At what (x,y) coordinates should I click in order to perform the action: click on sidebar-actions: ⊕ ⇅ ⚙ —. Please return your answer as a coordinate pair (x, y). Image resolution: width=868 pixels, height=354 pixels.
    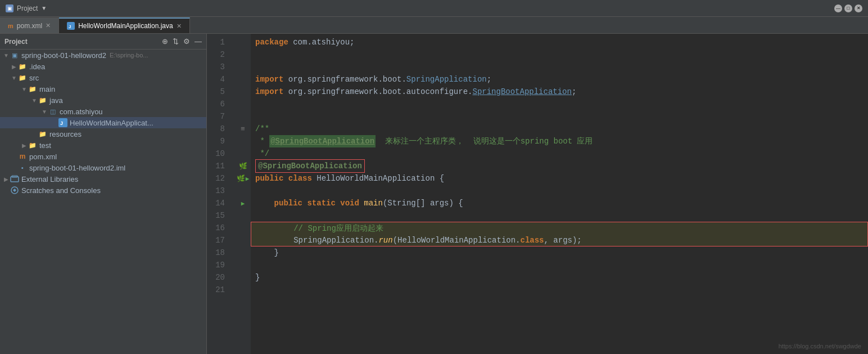
    Looking at the image, I should click on (182, 42).